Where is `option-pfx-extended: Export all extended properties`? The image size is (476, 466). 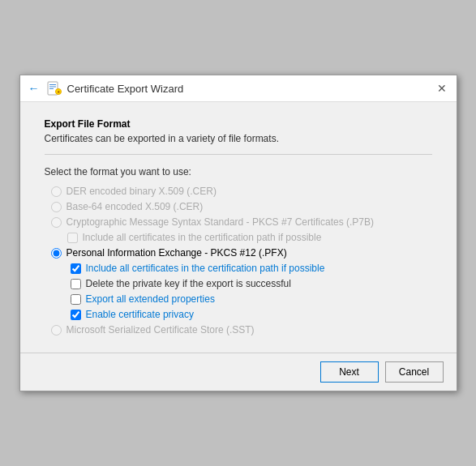
option-pfx-extended: Export all extended properties is located at coordinates (251, 299).